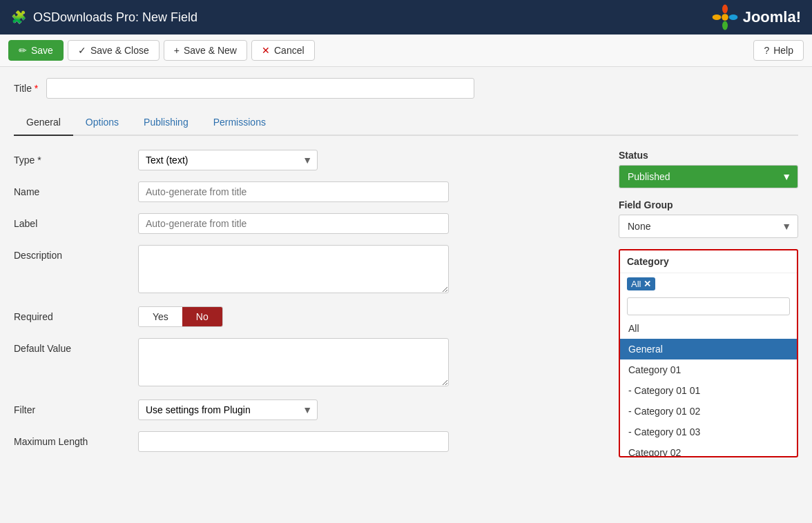 This screenshot has width=812, height=523. I want to click on category-list: AllGeneralCategory 01- Category 01 01- C…, so click(708, 387).